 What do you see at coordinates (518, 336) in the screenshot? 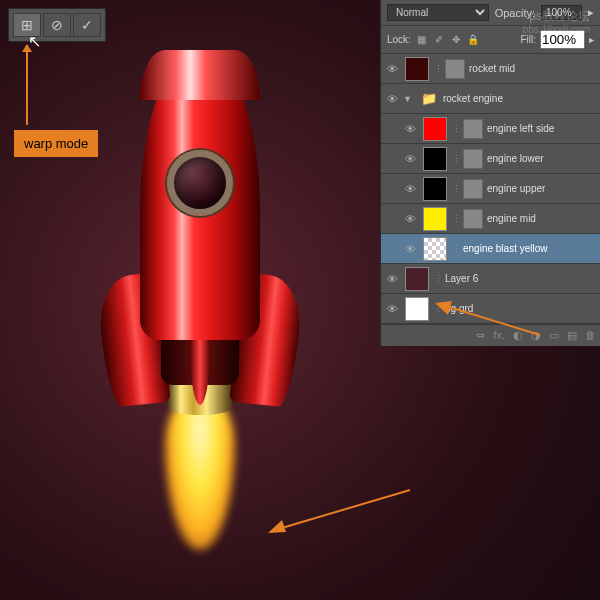
I see `mask-icon: ◐` at bounding box center [518, 336].